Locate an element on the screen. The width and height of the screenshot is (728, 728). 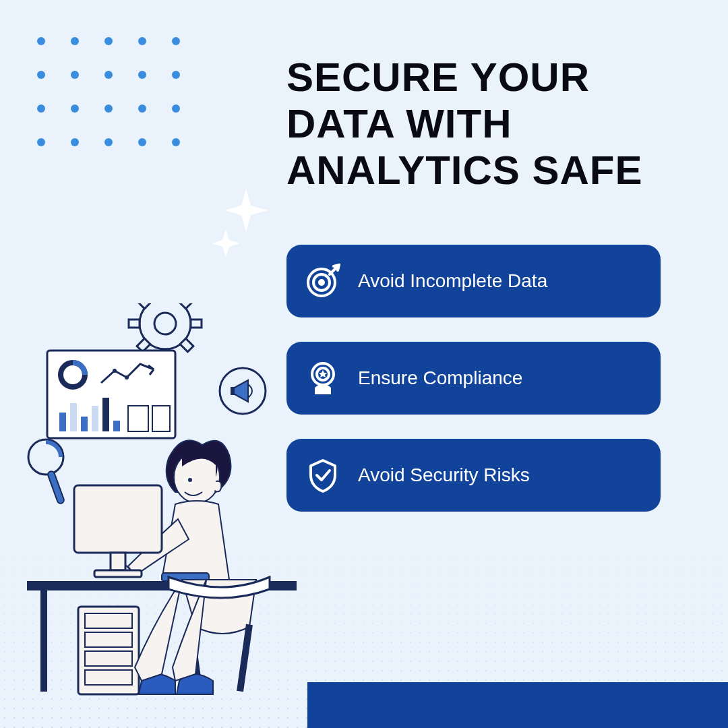
sparkle-icon is located at coordinates (243, 224).